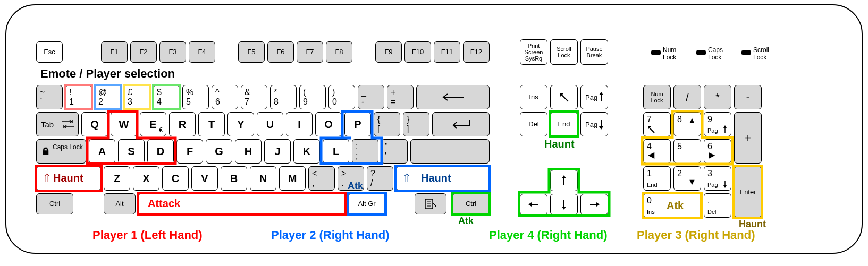 The height and width of the screenshot is (266, 868). What do you see at coordinates (461, 124) in the screenshot?
I see `key-enter` at bounding box center [461, 124].